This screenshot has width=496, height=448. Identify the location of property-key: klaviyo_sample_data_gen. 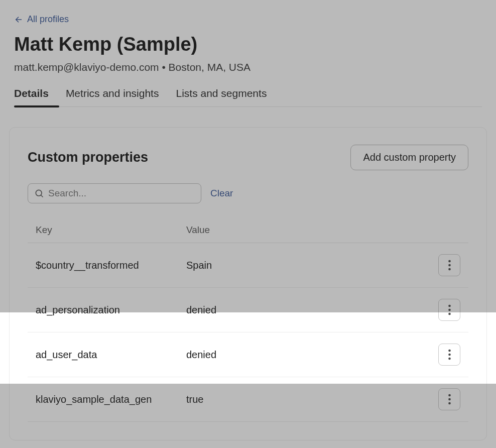
(111, 400).